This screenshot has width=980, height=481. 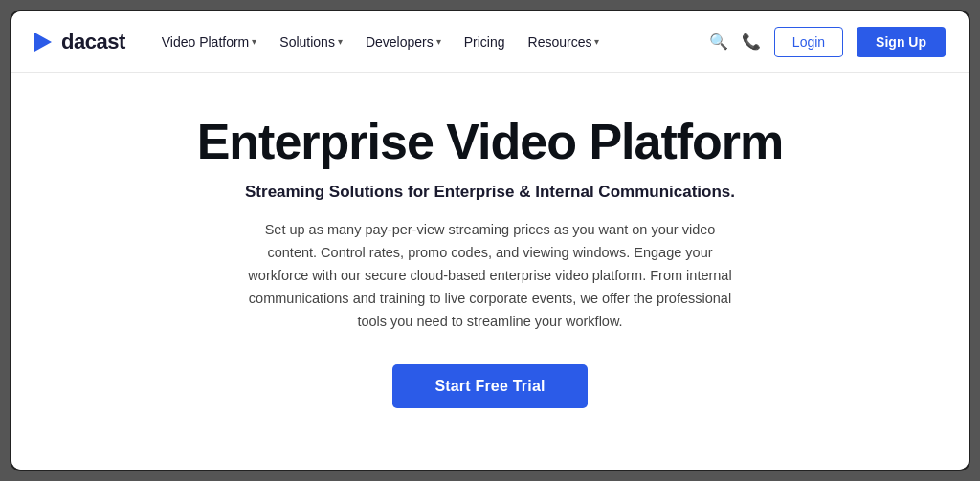 I want to click on hero-description: Set up as many pay-per-view streaming pr…, so click(x=490, y=276).